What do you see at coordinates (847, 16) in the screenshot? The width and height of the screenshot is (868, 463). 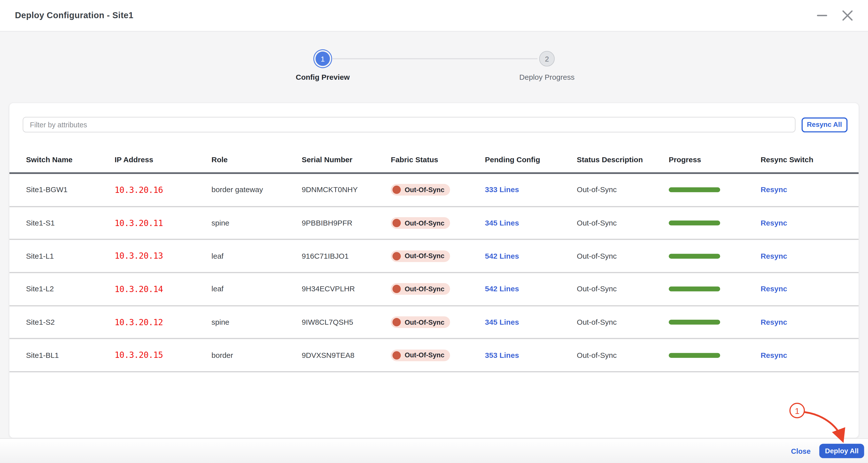 I see `close-icon` at bounding box center [847, 16].